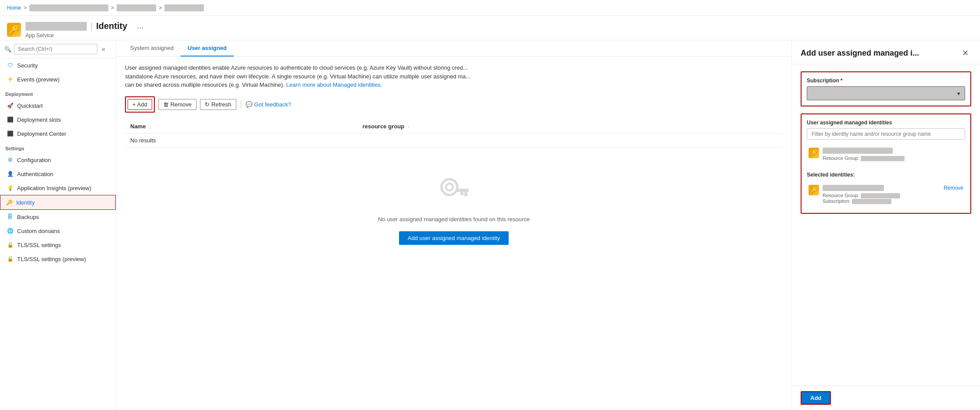  I want to click on lock-preview-icon: 🔒, so click(10, 259).